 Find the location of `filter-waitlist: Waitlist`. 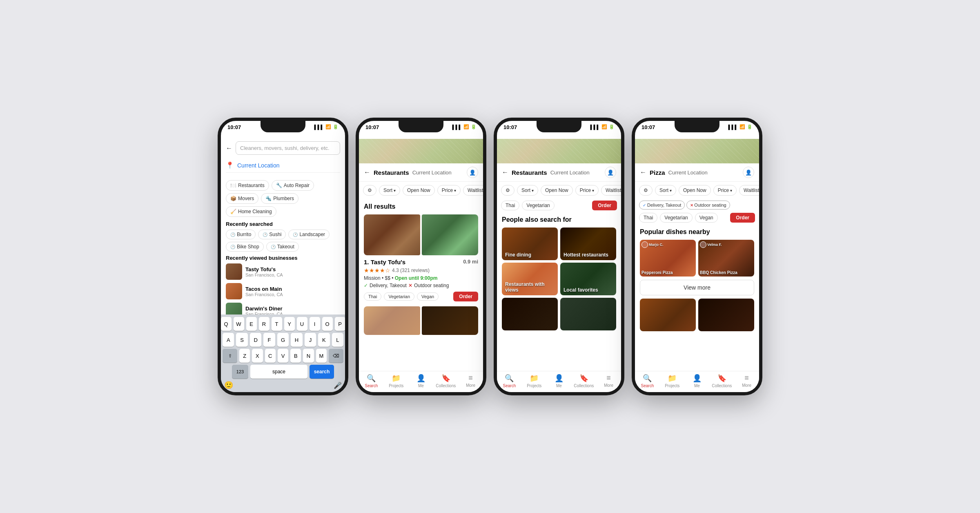

filter-waitlist: Waitlist is located at coordinates (473, 190).